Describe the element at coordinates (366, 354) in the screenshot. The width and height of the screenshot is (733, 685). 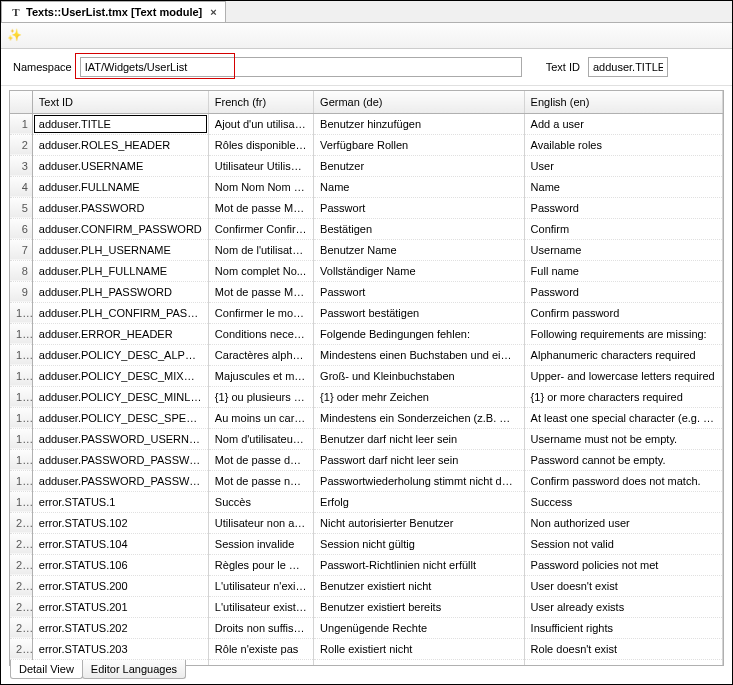
I see `table-row: 12adduser.POLICY_DESC_ALPHA...Caractères…` at that location.